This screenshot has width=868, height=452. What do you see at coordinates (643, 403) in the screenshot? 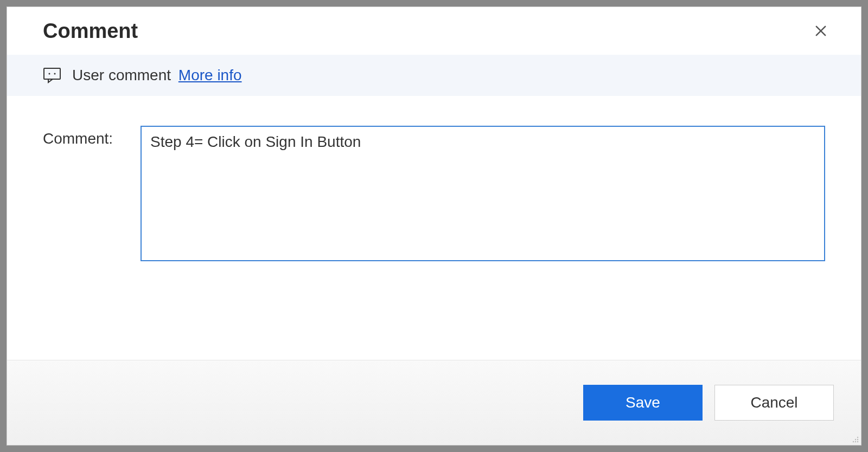
I see `save-button: Save` at bounding box center [643, 403].